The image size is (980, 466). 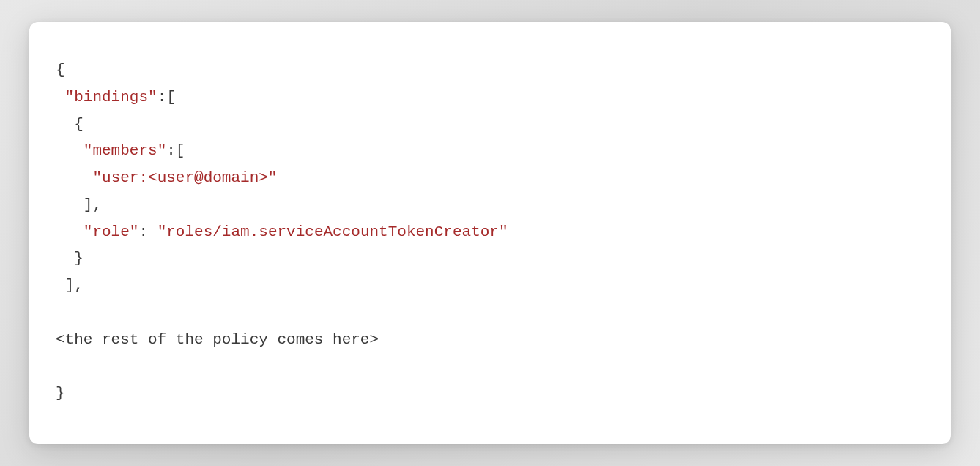 What do you see at coordinates (125, 151) in the screenshot?
I see `code-key-members: "members"` at bounding box center [125, 151].